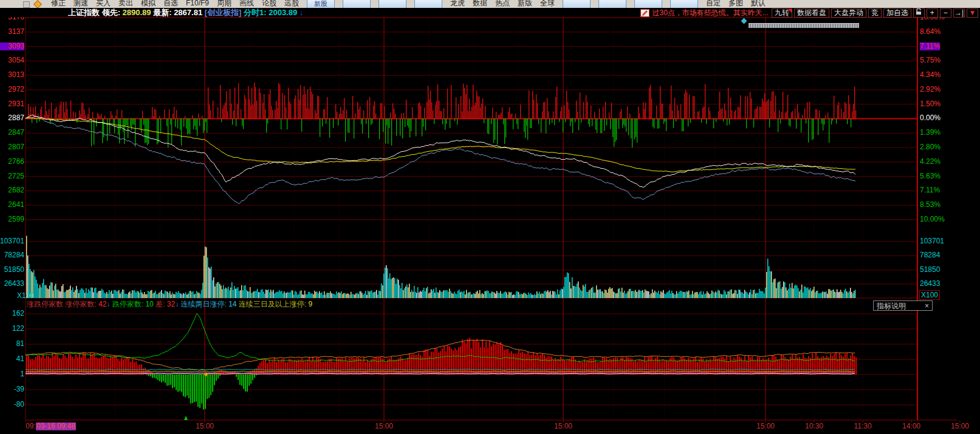  Describe the element at coordinates (160, 305) in the screenshot. I see `diff-label: 差:` at that location.